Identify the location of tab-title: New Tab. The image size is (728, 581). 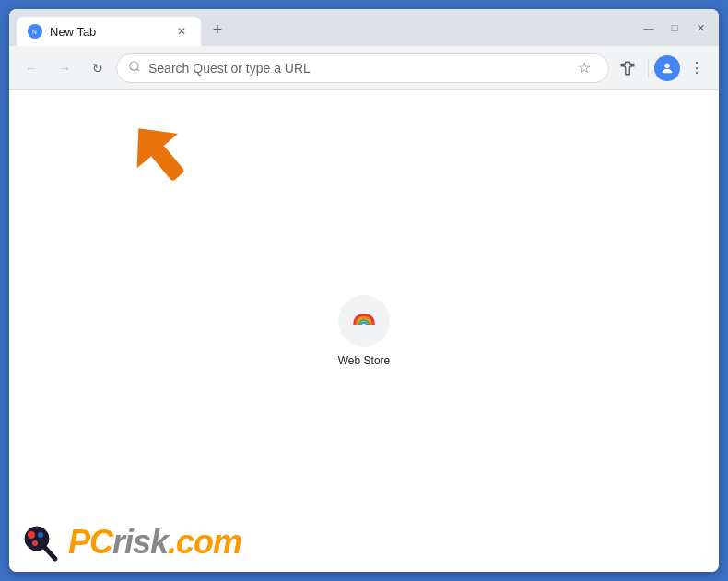
(108, 31).